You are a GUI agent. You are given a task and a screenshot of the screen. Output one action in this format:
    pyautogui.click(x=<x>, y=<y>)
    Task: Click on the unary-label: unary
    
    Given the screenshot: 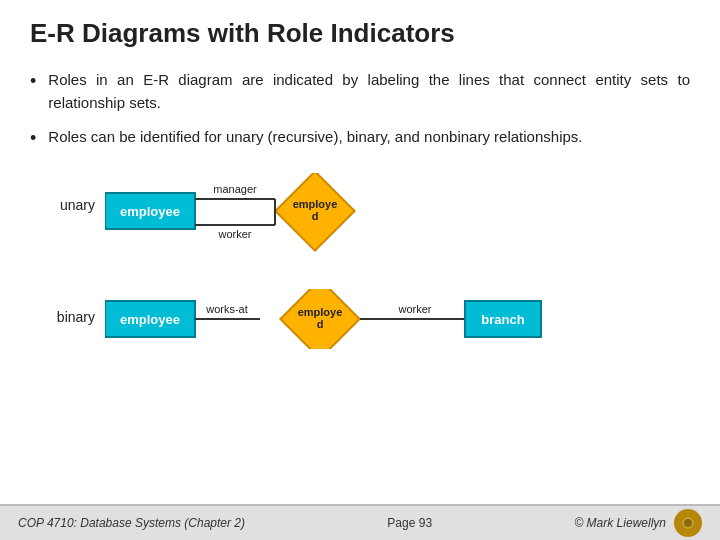 What is the action you would take?
    pyautogui.click(x=68, y=205)
    